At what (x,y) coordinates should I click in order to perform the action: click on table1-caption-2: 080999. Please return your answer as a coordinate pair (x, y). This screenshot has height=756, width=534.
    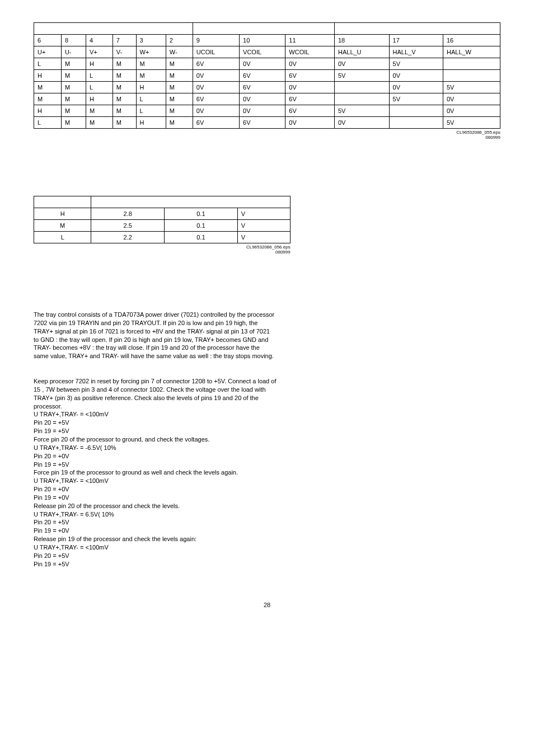
    Looking at the image, I should click on (493, 138).